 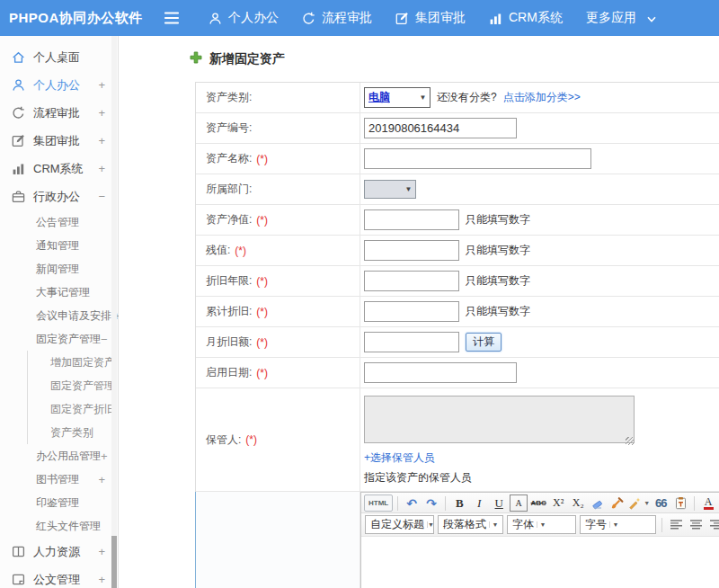 What do you see at coordinates (540, 563) in the screenshot?
I see `editor-content-area` at bounding box center [540, 563].